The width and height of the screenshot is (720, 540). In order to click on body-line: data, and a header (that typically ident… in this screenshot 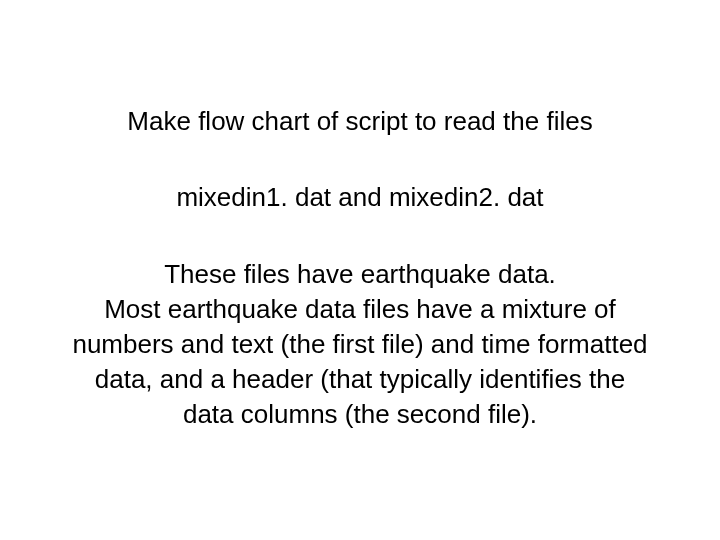, I will do `click(360, 380)`.